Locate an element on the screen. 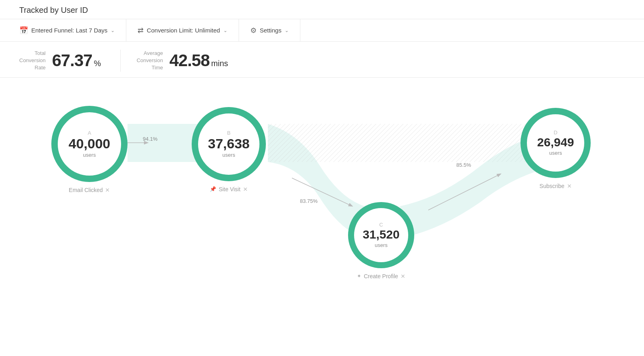 This screenshot has width=644, height=356. node-a-remove-button: ✕ is located at coordinates (107, 190).